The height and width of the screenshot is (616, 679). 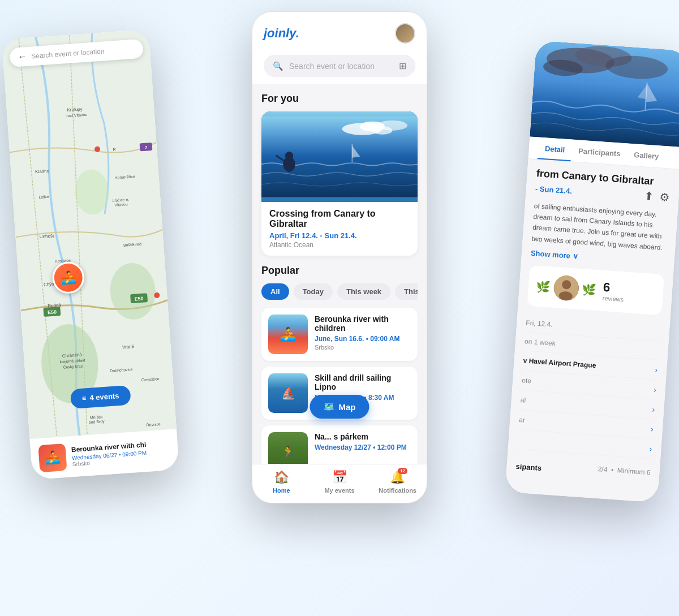 What do you see at coordinates (655, 389) in the screenshot?
I see `chevron-right-icon-ote: ›` at bounding box center [655, 389].